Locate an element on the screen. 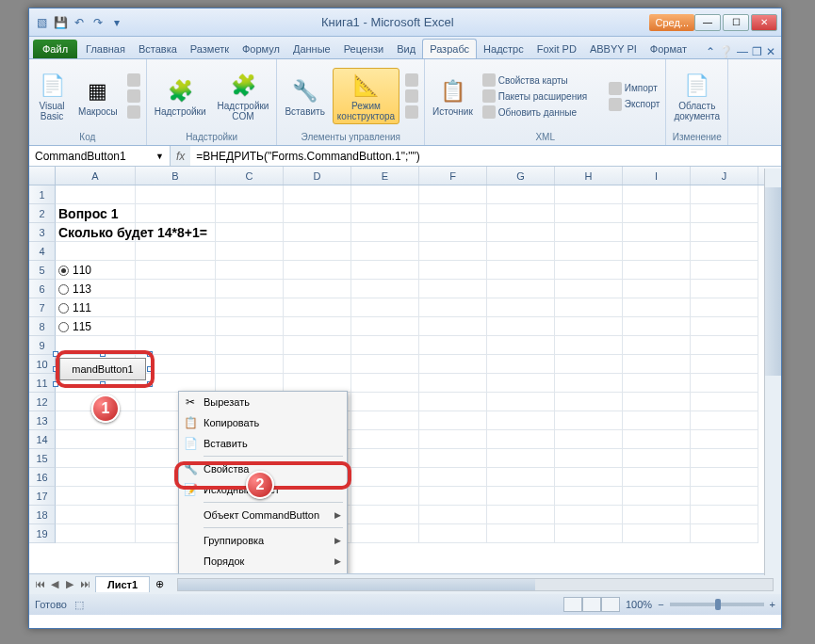  radio-icon is located at coordinates (64, 328).